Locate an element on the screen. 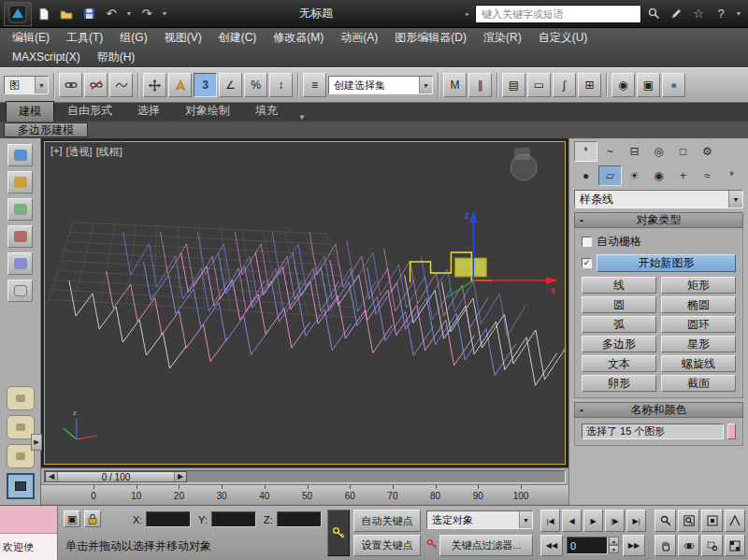  key-filters-button: 关键点过滤器... is located at coordinates (486, 546).